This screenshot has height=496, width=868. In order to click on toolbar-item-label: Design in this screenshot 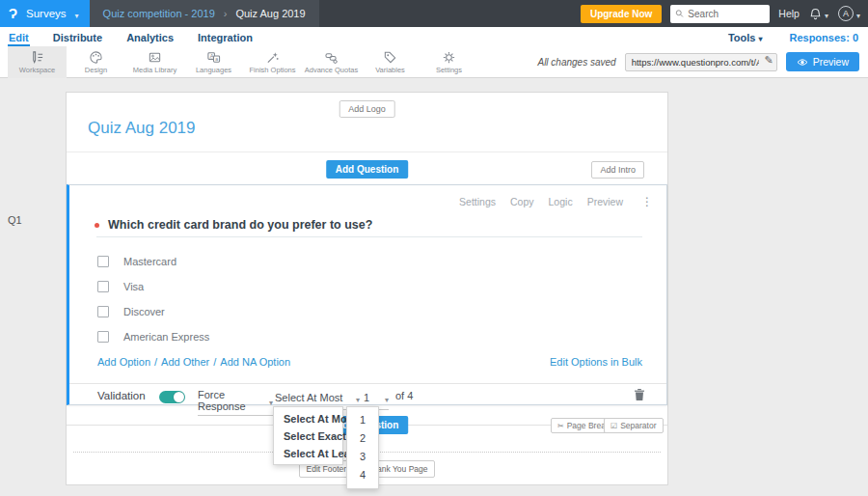, I will do `click(96, 69)`.